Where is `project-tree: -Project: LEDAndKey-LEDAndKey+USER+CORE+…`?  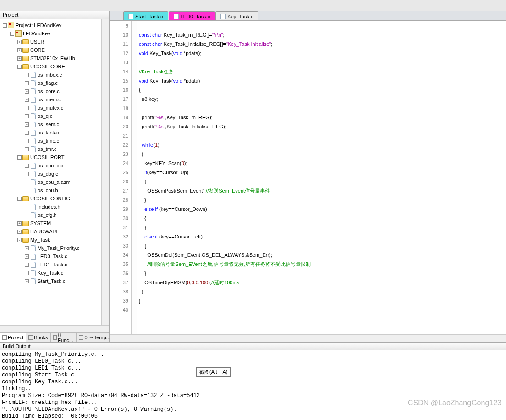
project-tree: -Project: LEDAndKey-LEDAndKey+USER+CORE+… is located at coordinates (50, 172).